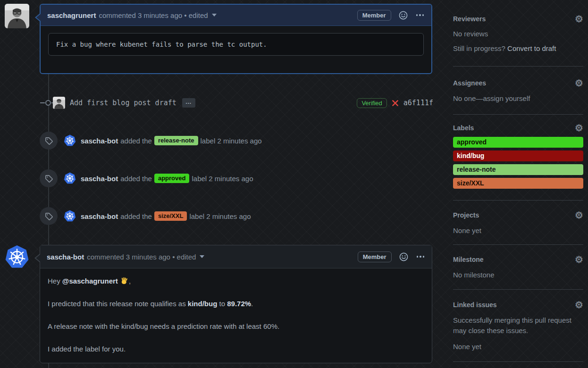 This screenshot has width=588, height=368. I want to click on sidebar-label-release-note: release-note, so click(518, 170).